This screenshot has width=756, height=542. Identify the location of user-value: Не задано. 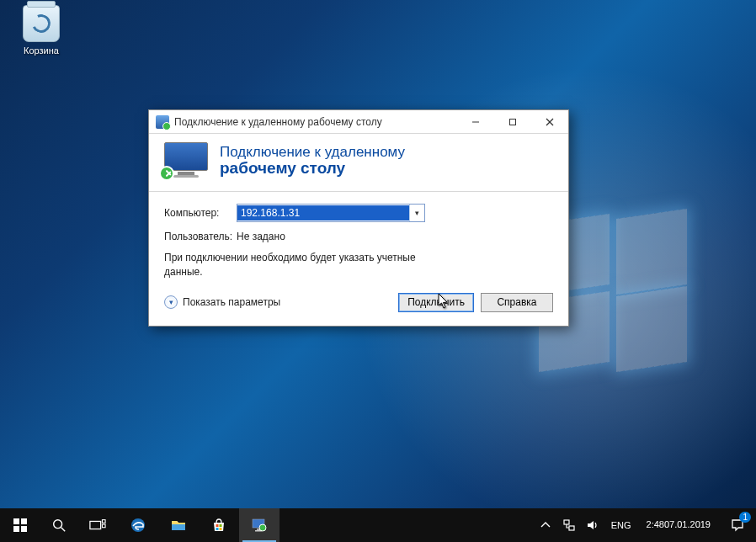
(261, 236).